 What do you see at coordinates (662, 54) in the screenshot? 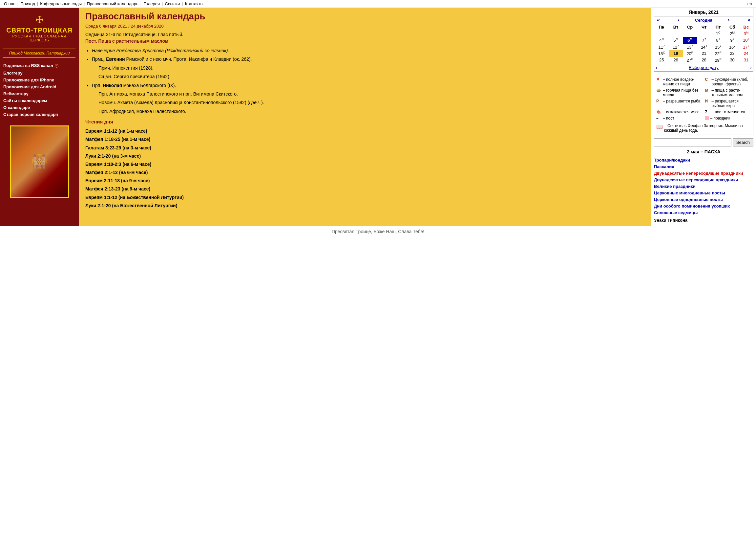
I see `calendar-day: 18С` at bounding box center [662, 54].